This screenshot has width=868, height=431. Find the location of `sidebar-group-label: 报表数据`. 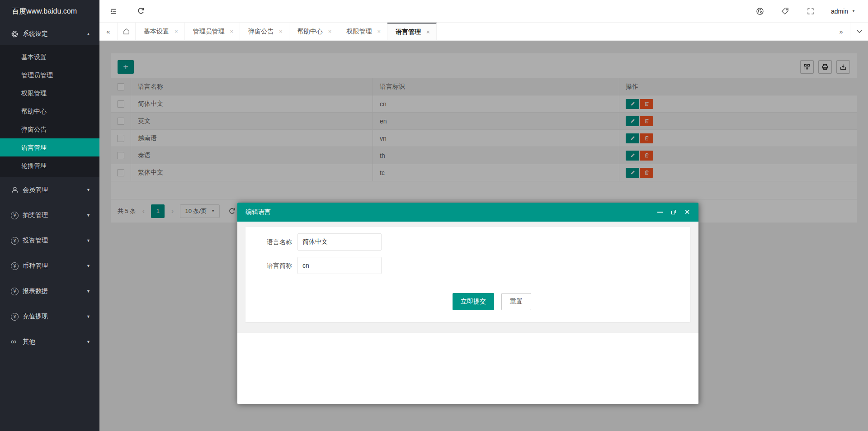

sidebar-group-label: 报表数据 is located at coordinates (35, 291).